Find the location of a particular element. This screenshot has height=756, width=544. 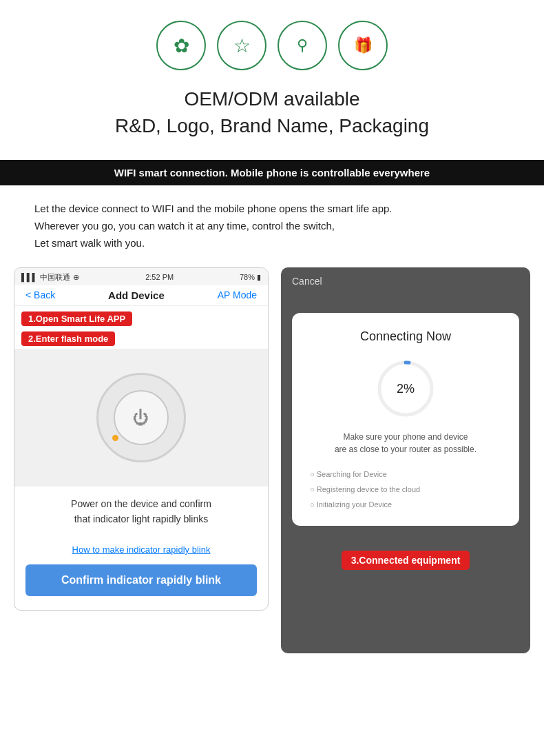

power-icon: ⏻ is located at coordinates (141, 418).